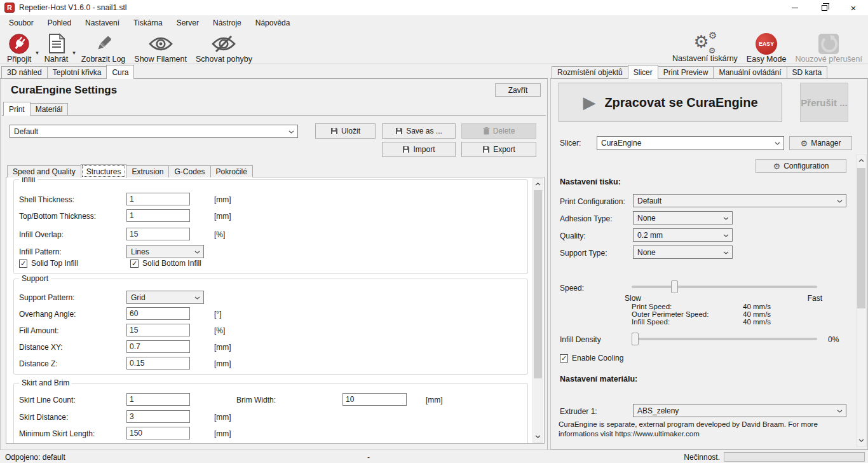  I want to click on close-icon: ×, so click(854, 8).